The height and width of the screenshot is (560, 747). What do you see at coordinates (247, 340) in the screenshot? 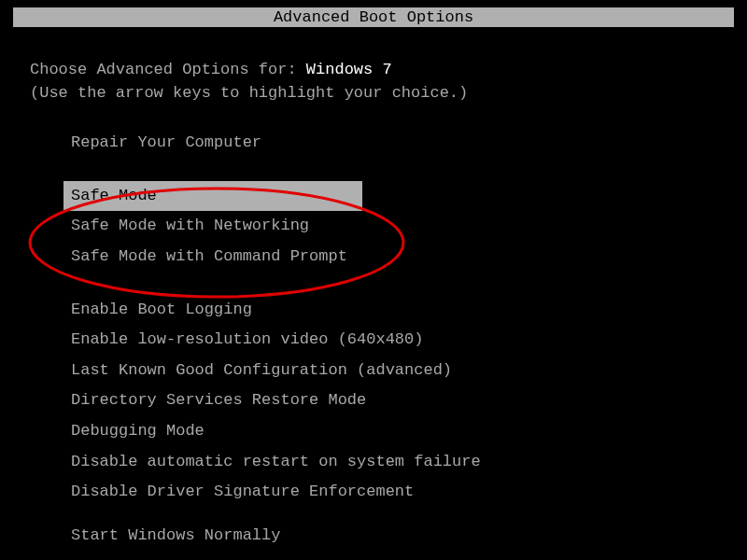
I see `menu-item-low-res-video: Enable low-resolution video (640x480)` at bounding box center [247, 340].